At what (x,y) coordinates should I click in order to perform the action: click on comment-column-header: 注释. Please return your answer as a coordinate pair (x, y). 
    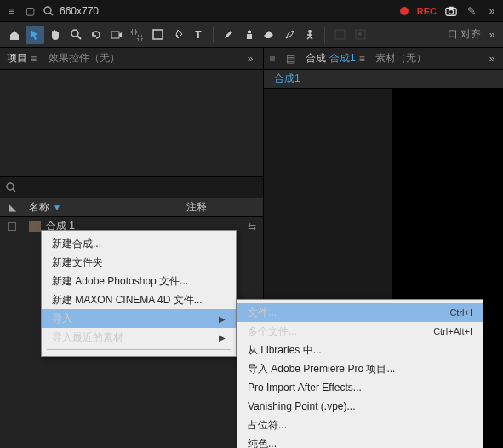
    Looking at the image, I should click on (225, 208).